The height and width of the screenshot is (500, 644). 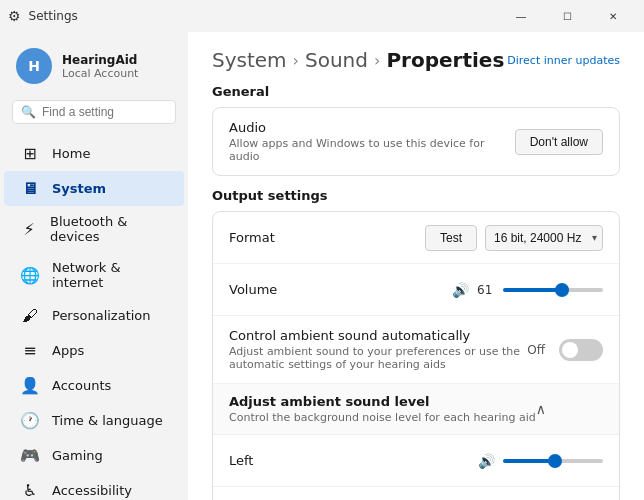 What do you see at coordinates (416, 494) in the screenshot?
I see `right-slider-row: Right 🔊` at bounding box center [416, 494].